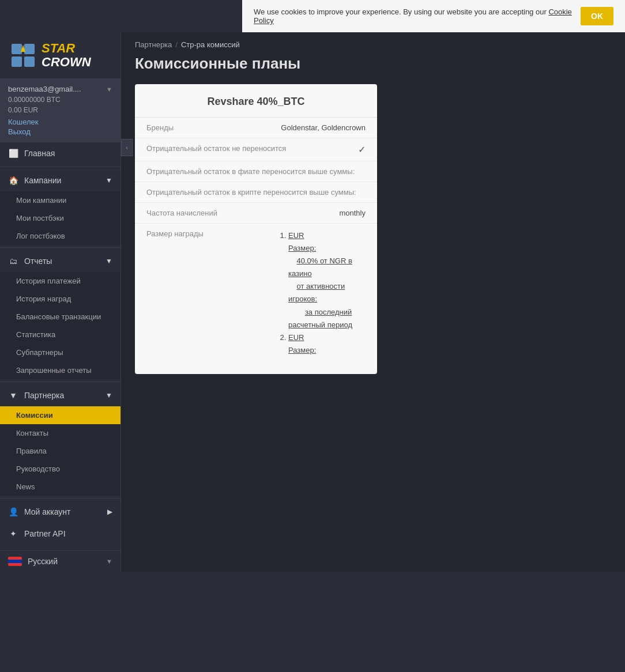 The height and width of the screenshot is (672, 625). I want to click on contacts-label: Контакты, so click(32, 433).